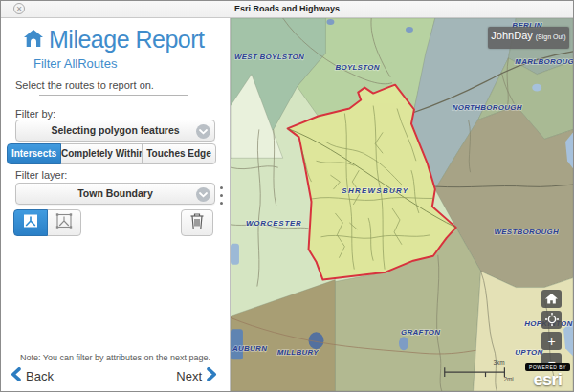 The width and height of the screenshot is (574, 392). Describe the element at coordinates (551, 36) in the screenshot. I see `sign-out-label: (Sign Out)` at that location.